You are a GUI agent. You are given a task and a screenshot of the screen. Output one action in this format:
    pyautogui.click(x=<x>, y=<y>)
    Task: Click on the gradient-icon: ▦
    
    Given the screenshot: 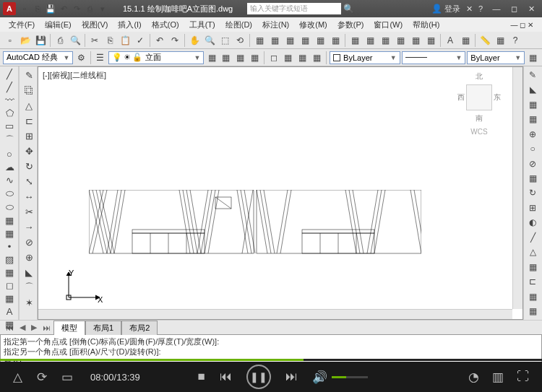 What is the action you would take?
    pyautogui.click(x=9, y=273)
    